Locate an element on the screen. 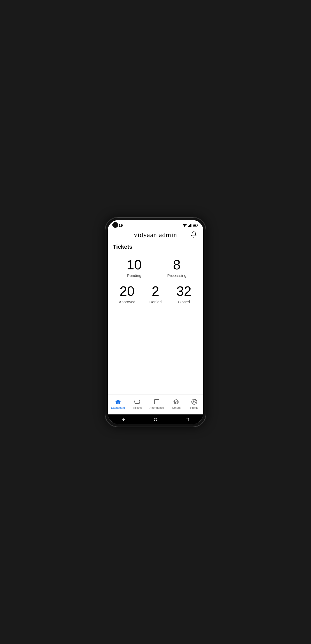 The width and height of the screenshot is (311, 644). stat-closed: 32 Closed is located at coordinates (184, 294).